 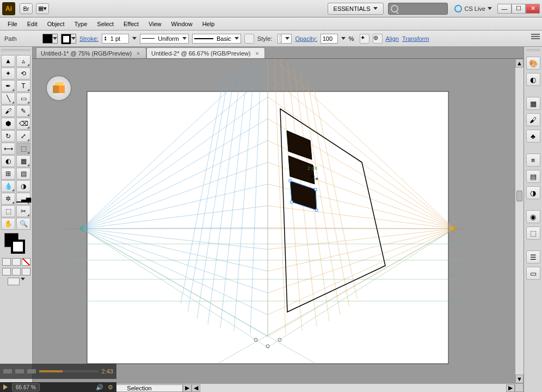 What do you see at coordinates (42, 9) in the screenshot?
I see `arrange-docs-button: ▦▾` at bounding box center [42, 9].